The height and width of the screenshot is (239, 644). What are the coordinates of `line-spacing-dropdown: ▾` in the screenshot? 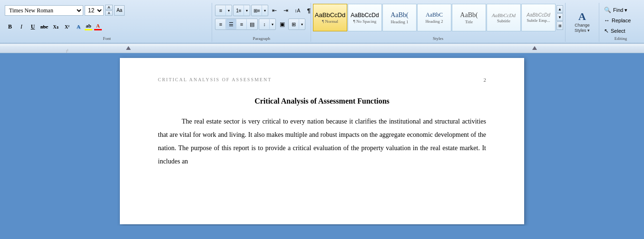 It's located at (273, 24).